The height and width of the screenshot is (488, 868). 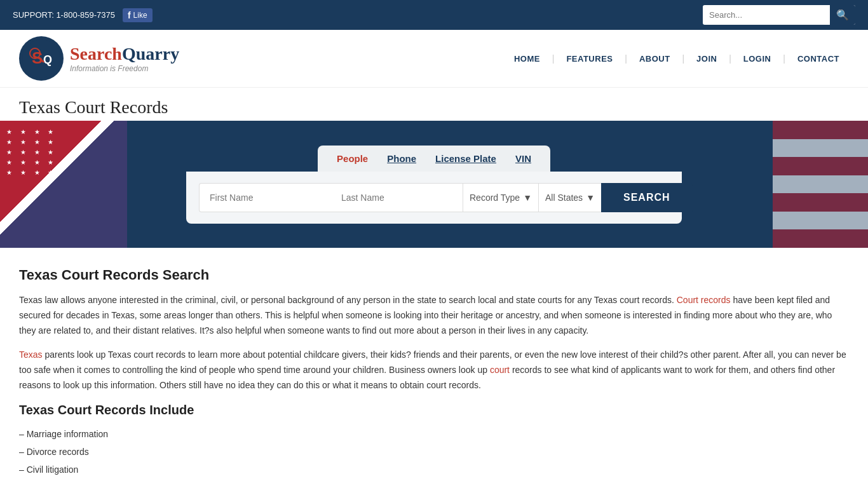 I want to click on all-states-chevron: ▼, so click(x=590, y=198).